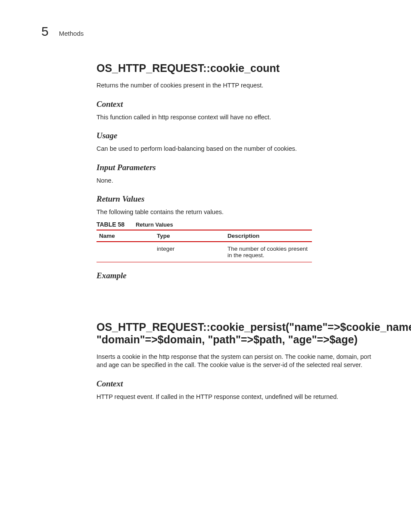 The width and height of the screenshot is (411, 532). What do you see at coordinates (125, 252) in the screenshot?
I see `td-name` at bounding box center [125, 252].